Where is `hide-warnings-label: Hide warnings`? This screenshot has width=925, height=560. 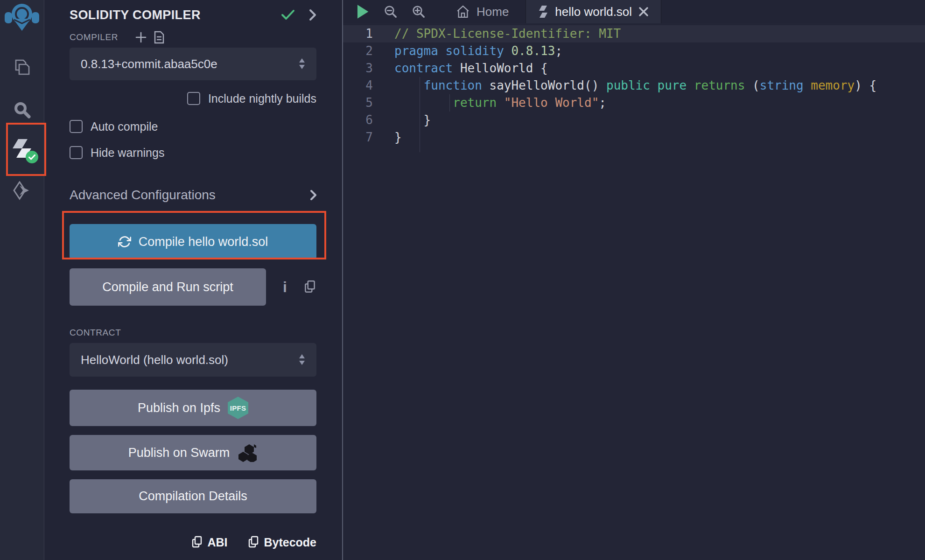
hide-warnings-label: Hide warnings is located at coordinates (127, 153).